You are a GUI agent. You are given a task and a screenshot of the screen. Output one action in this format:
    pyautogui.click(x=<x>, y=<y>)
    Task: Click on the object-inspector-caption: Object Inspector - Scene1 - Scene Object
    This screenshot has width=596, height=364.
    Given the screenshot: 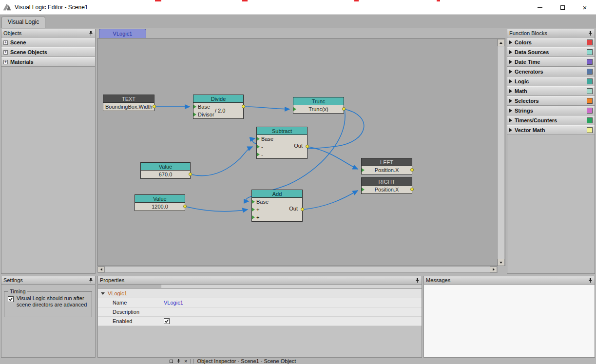 What is the action you would take?
    pyautogui.click(x=247, y=361)
    